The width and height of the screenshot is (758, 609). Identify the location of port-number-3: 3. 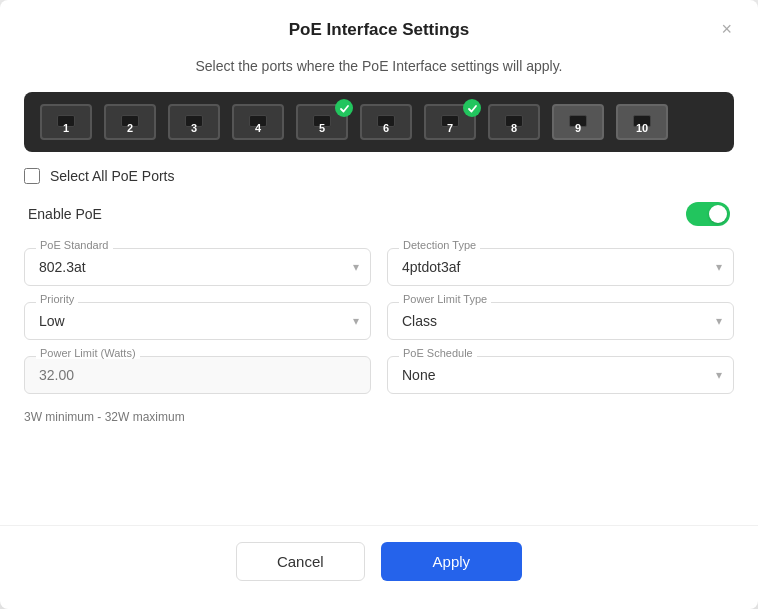
(194, 128).